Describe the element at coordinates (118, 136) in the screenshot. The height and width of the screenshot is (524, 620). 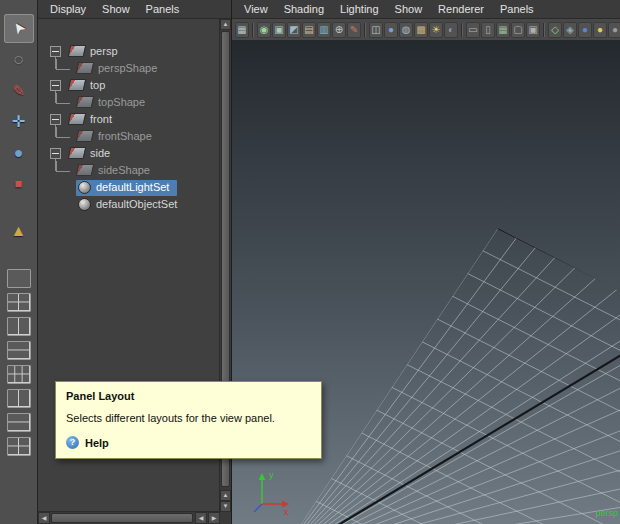
I see `outliner-item-content: frontShape` at that location.